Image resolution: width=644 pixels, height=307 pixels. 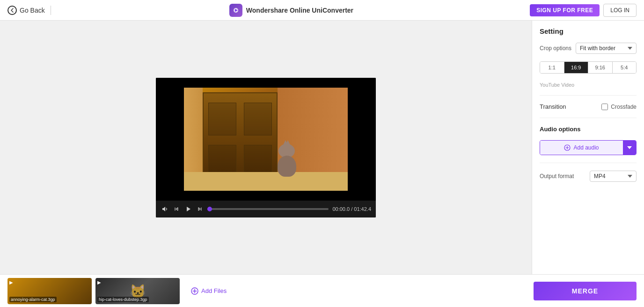 I want to click on header-actions: SIGN UP FOR FREE LOG IN, so click(x=583, y=10).